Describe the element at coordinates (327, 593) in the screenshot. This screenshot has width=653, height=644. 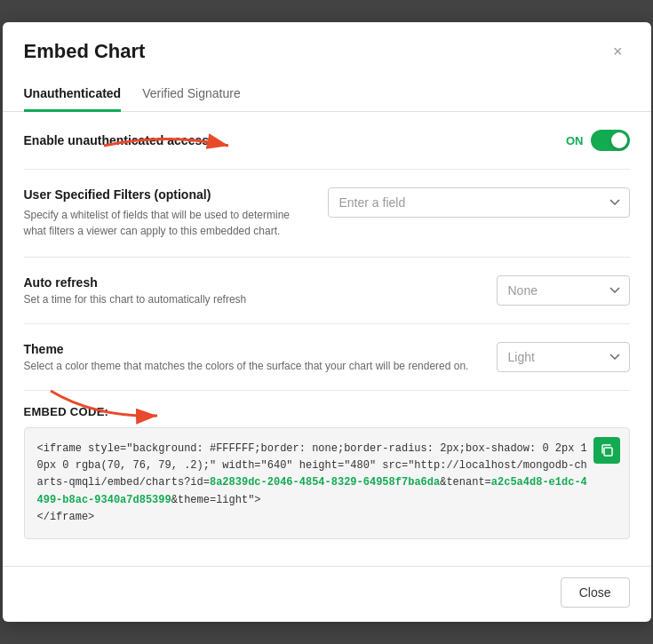
I see `modal-footer: Close` at that location.